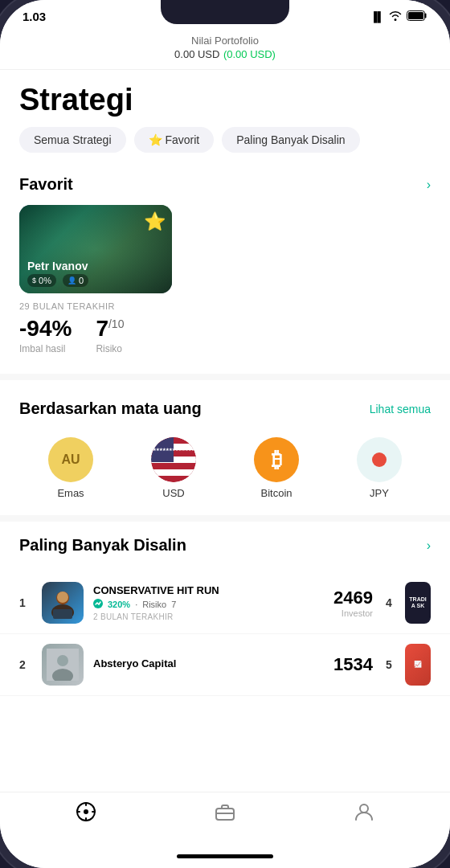  I want to click on jpy-label: JPY, so click(379, 493).